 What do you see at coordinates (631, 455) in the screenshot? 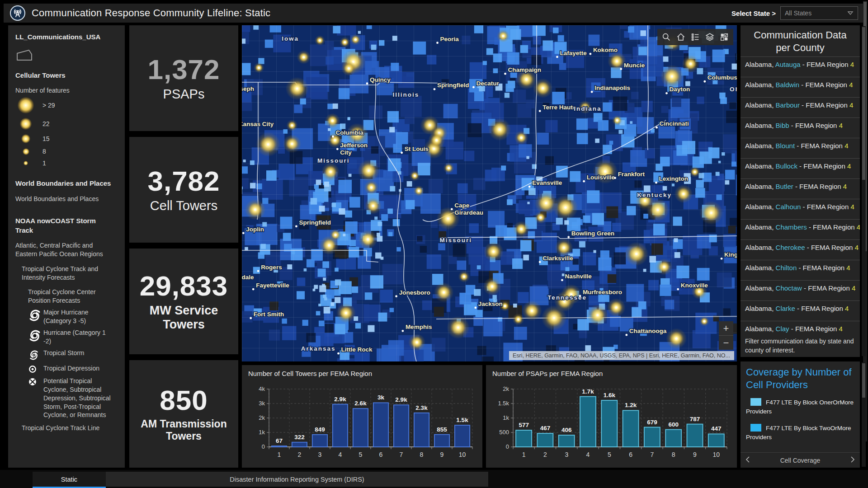
I see `svg-text: 6` at bounding box center [631, 455].